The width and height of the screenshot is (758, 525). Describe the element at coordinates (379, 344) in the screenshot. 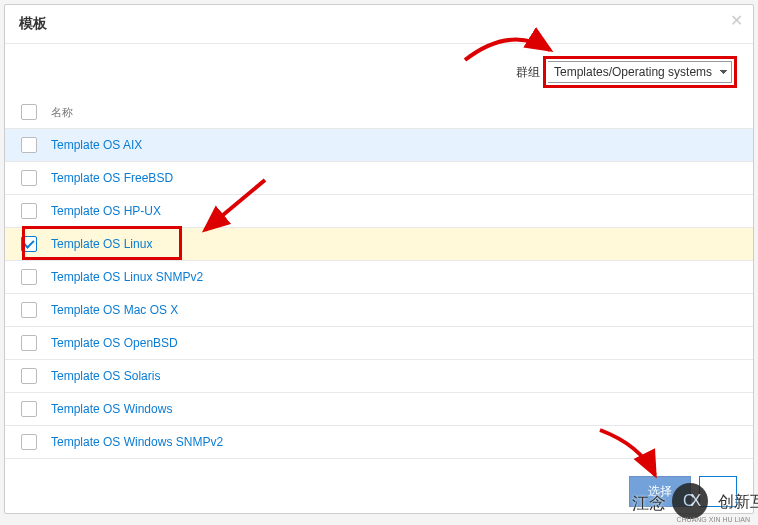

I see `table-row: Template OS OpenBSD` at that location.